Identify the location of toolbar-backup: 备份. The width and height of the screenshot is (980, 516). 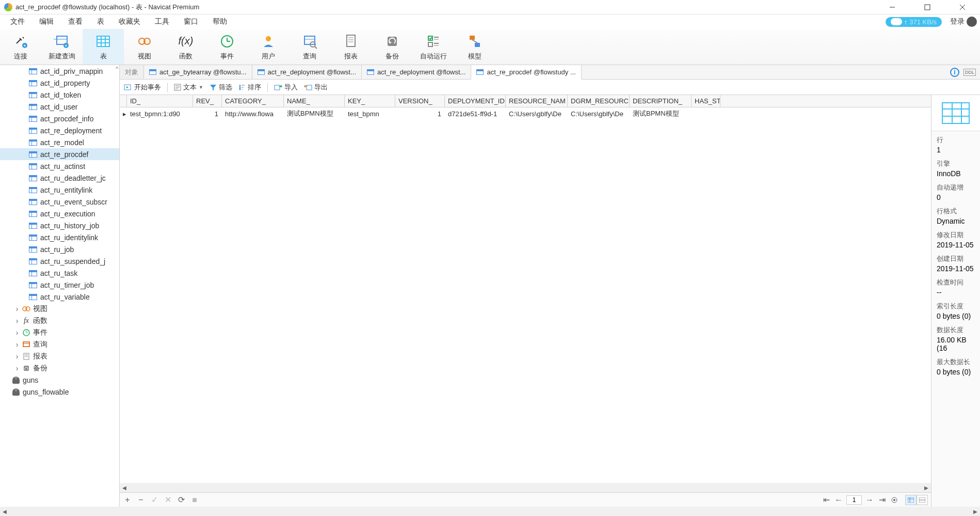
(392, 46).